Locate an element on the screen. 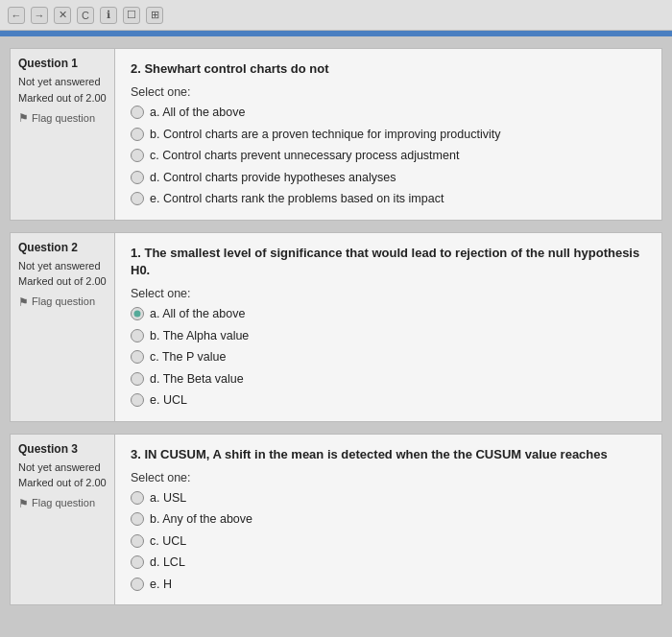 Image resolution: width=672 pixels, height=637 pixels. question-status-3: Not yet answered is located at coordinates (62, 468).